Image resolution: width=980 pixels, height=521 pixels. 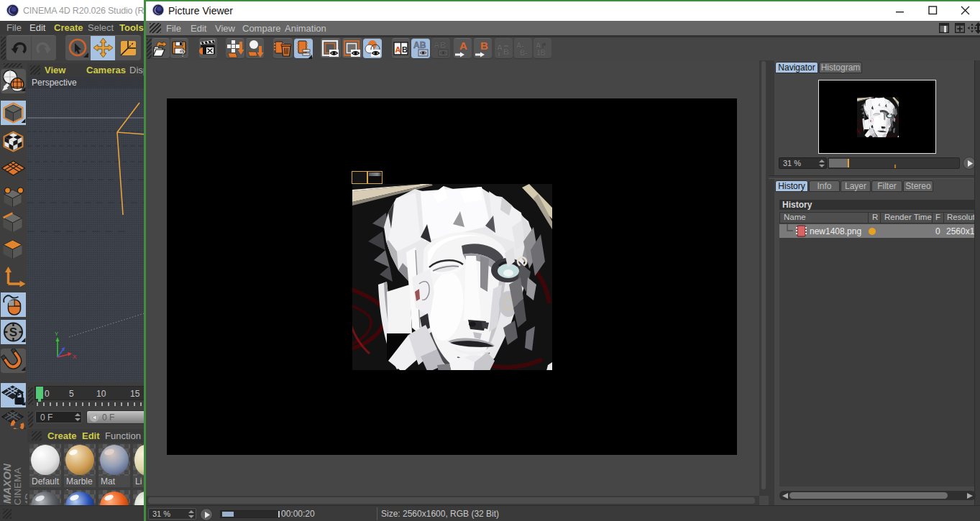 What do you see at coordinates (72, 394) in the screenshot?
I see `svg-text: 5` at bounding box center [72, 394].